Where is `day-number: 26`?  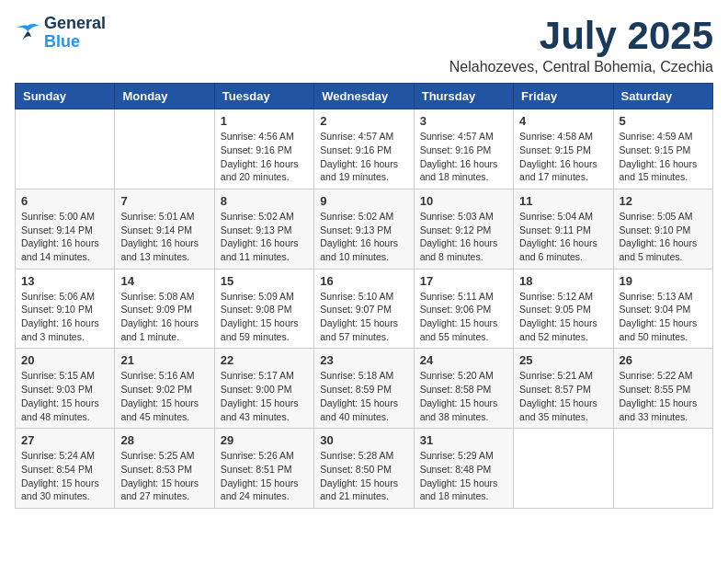 day-number: 26 is located at coordinates (664, 361).